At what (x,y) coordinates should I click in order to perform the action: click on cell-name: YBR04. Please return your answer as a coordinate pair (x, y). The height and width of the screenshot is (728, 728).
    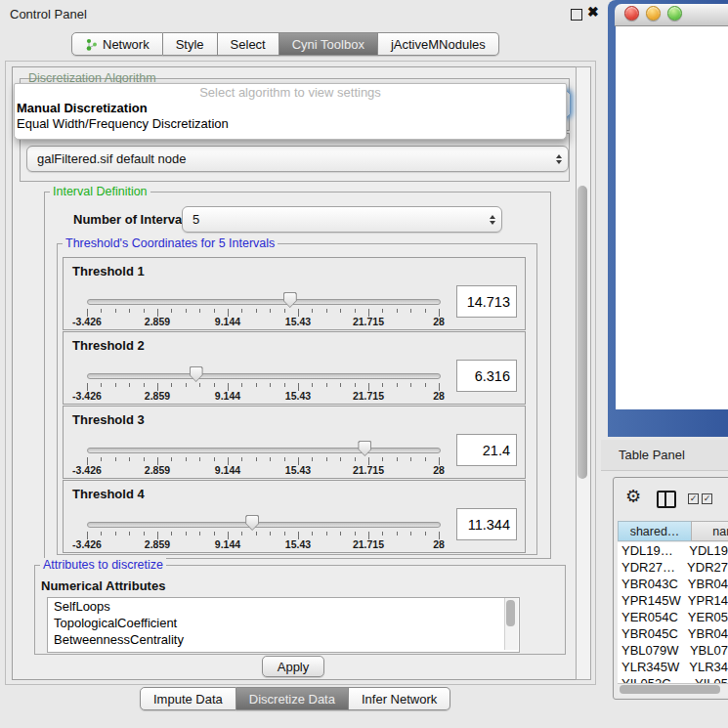
    Looking at the image, I should click on (706, 584).